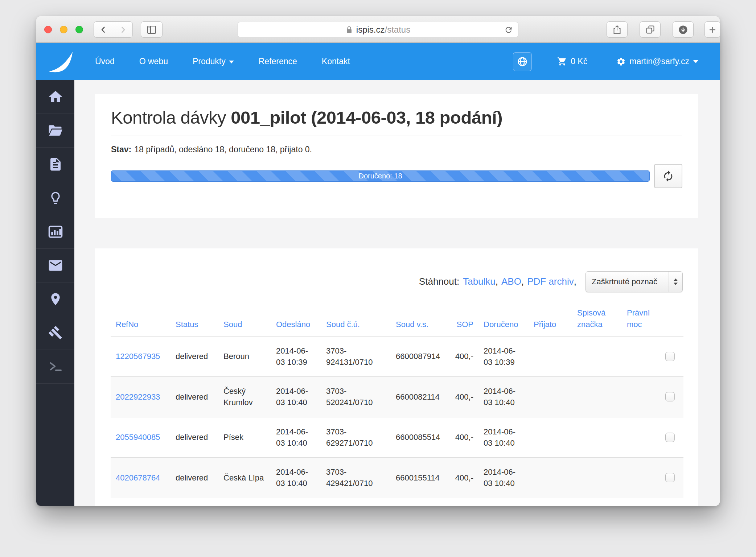 This screenshot has height=557, width=756. Describe the element at coordinates (562, 62) in the screenshot. I see `cart-icon` at that location.